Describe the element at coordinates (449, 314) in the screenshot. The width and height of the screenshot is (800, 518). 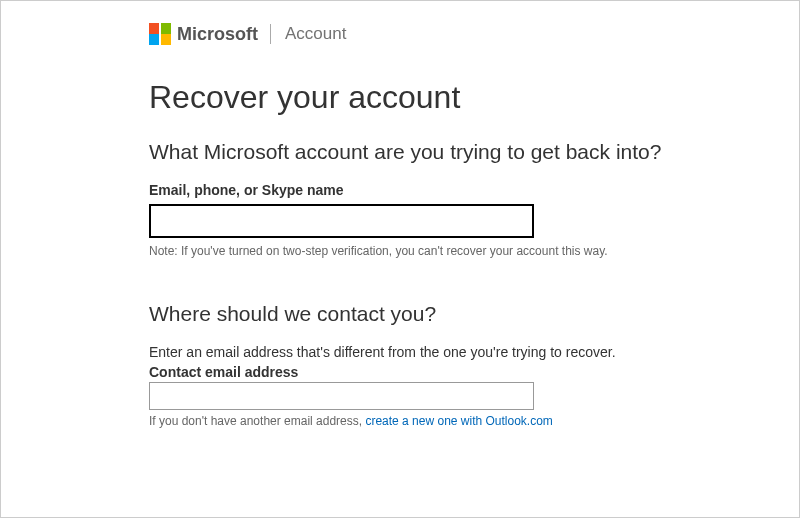
I see `contact-question: Where should we contact you?` at that location.